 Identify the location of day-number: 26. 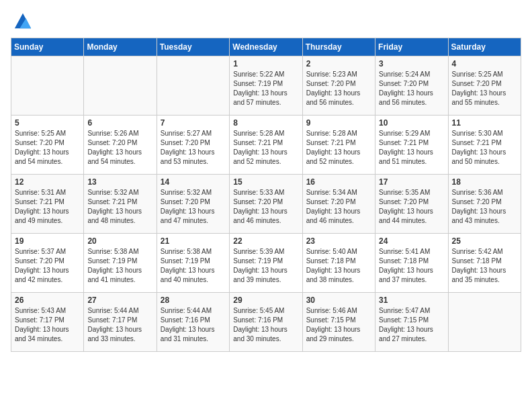
(47, 300).